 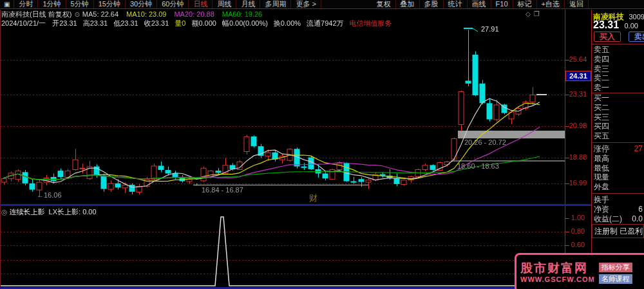 What do you see at coordinates (306, 4) in the screenshot?
I see `toolbar-period-tab: 更多 >` at bounding box center [306, 4].